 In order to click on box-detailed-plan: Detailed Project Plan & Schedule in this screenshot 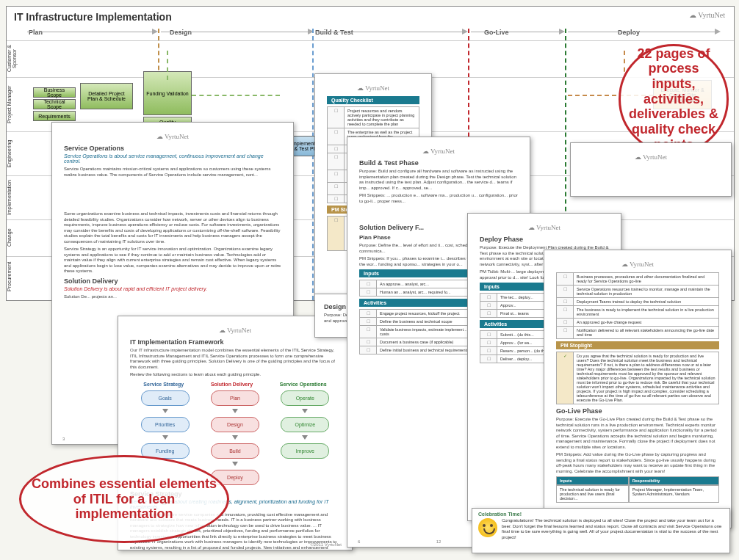, I will do `click(107, 96)`.